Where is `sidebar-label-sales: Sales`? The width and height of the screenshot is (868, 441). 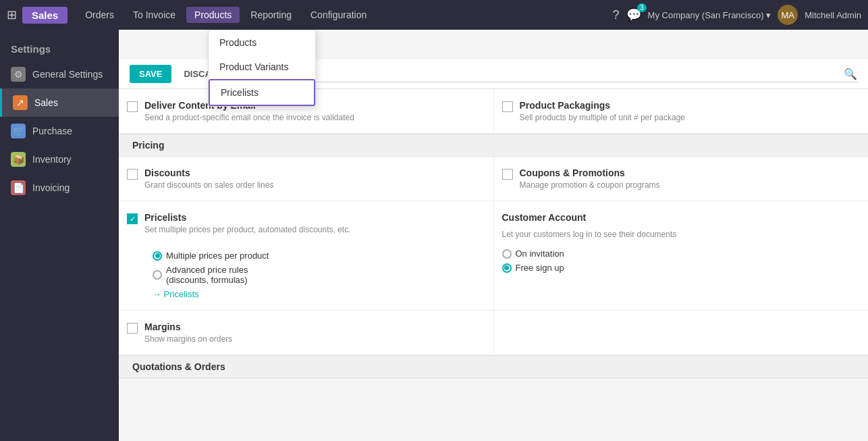 sidebar-label-sales: Sales is located at coordinates (46, 103).